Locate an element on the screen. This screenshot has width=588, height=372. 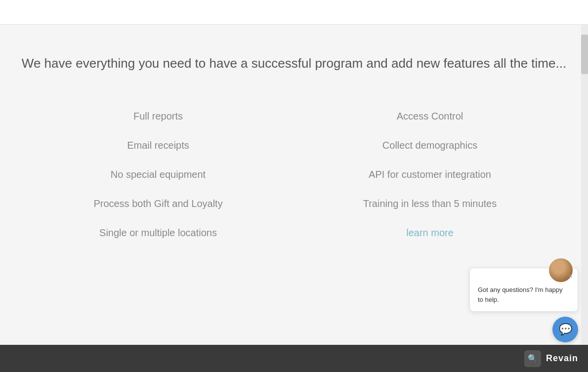
feature-api-integration: API for customer integration is located at coordinates (430, 175).